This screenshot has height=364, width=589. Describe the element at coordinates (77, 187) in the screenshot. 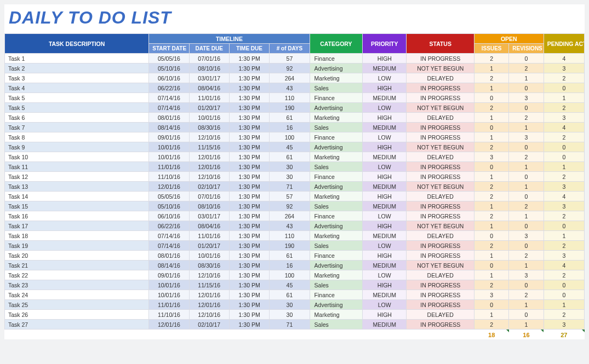

I see `cell-task: Task 13` at that location.